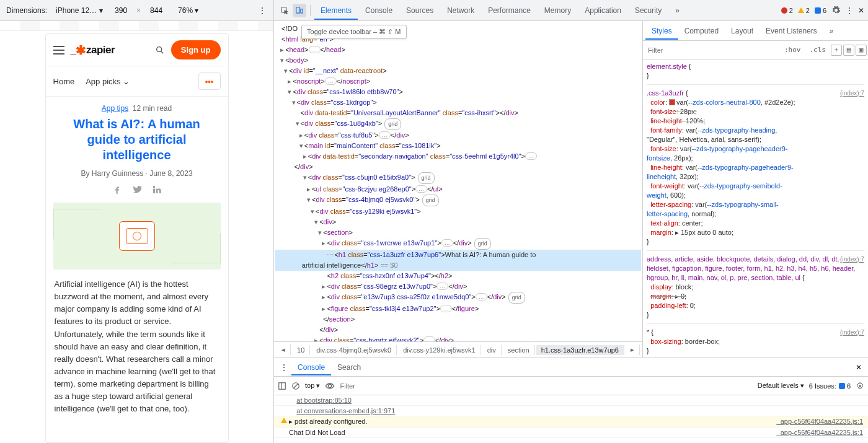 The image size is (868, 443). Describe the element at coordinates (458, 178) in the screenshot. I see `dom-node: ▾<div class="css-c5ujn0 e15itx9a0">grid` at that location.